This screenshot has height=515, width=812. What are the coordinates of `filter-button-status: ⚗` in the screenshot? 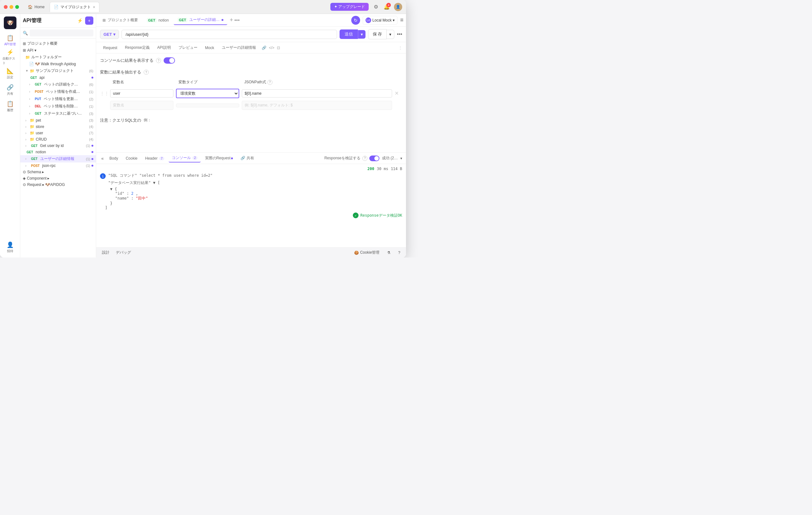 It's located at (389, 252).